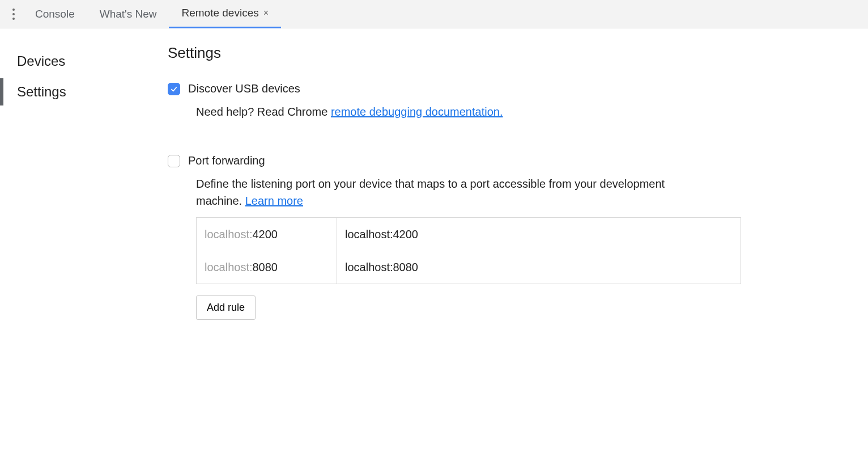 The height and width of the screenshot is (473, 868). What do you see at coordinates (274, 201) in the screenshot?
I see `learn-more-link: Learn more` at bounding box center [274, 201].